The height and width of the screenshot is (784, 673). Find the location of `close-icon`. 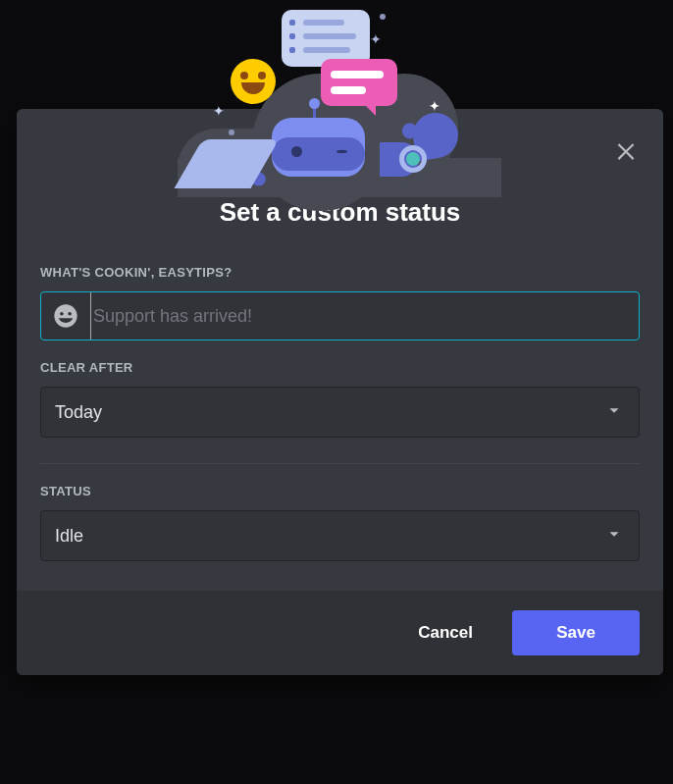

close-icon is located at coordinates (626, 150).